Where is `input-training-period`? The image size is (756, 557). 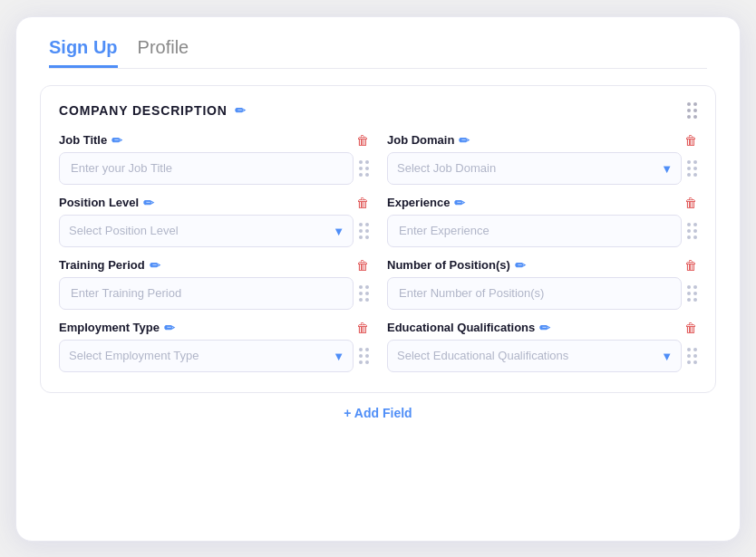
input-training-period is located at coordinates (207, 293).